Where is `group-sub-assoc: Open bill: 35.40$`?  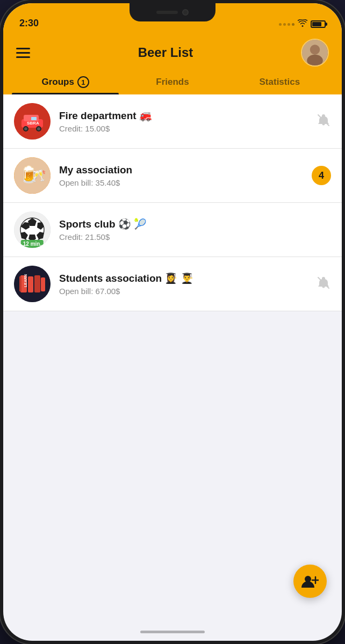 group-sub-assoc: Open bill: 35.40$ is located at coordinates (182, 182).